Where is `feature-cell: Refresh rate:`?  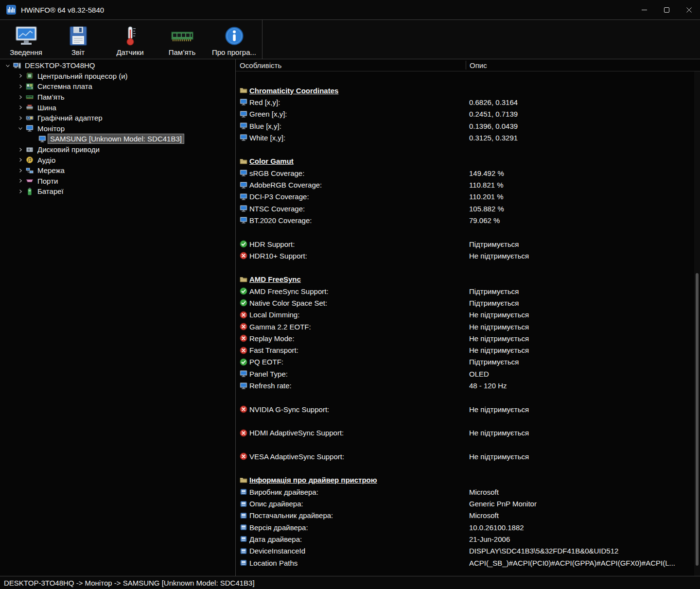 feature-cell: Refresh rate: is located at coordinates (352, 386).